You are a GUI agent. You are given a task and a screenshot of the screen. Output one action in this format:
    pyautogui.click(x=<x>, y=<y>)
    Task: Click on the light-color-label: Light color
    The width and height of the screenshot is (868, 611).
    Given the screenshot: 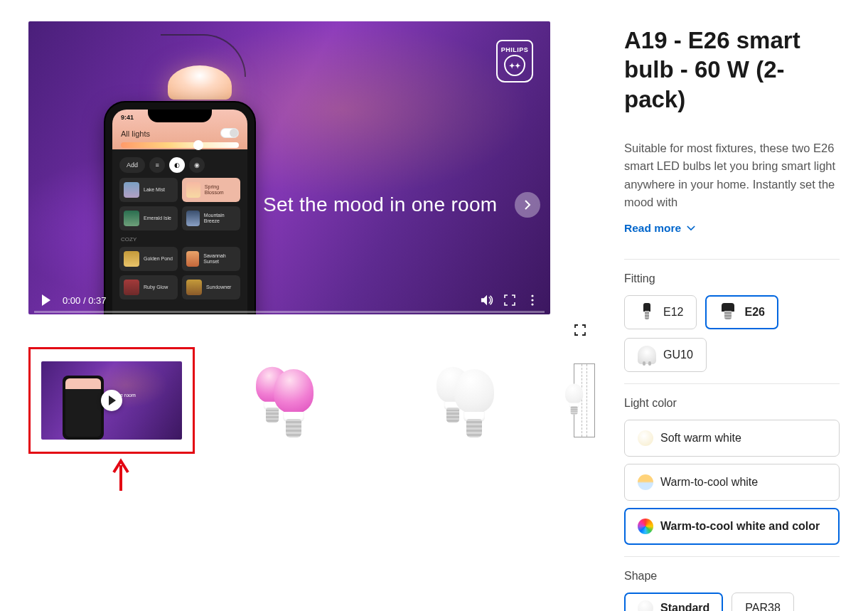 What is the action you would take?
    pyautogui.click(x=732, y=403)
    